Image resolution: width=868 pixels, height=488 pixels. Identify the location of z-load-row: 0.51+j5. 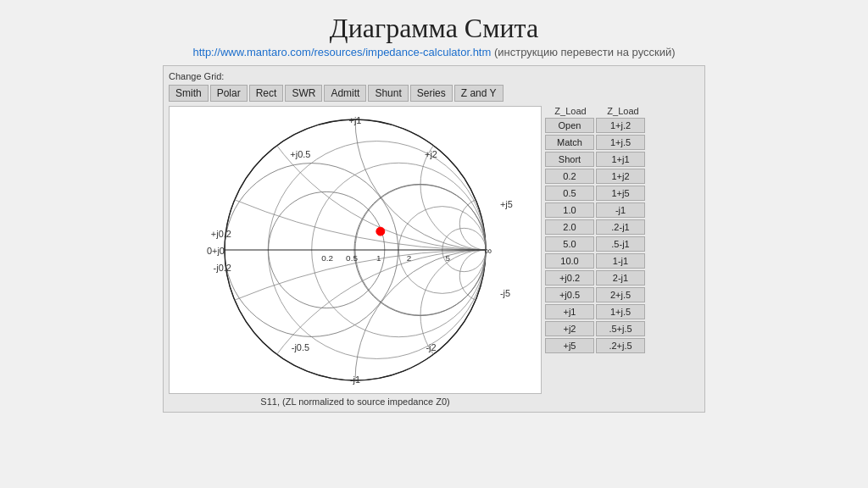
(599, 193).